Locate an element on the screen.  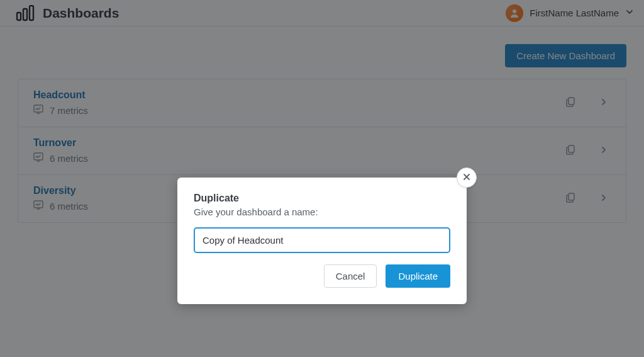
cancel-button: Cancel is located at coordinates (351, 276).